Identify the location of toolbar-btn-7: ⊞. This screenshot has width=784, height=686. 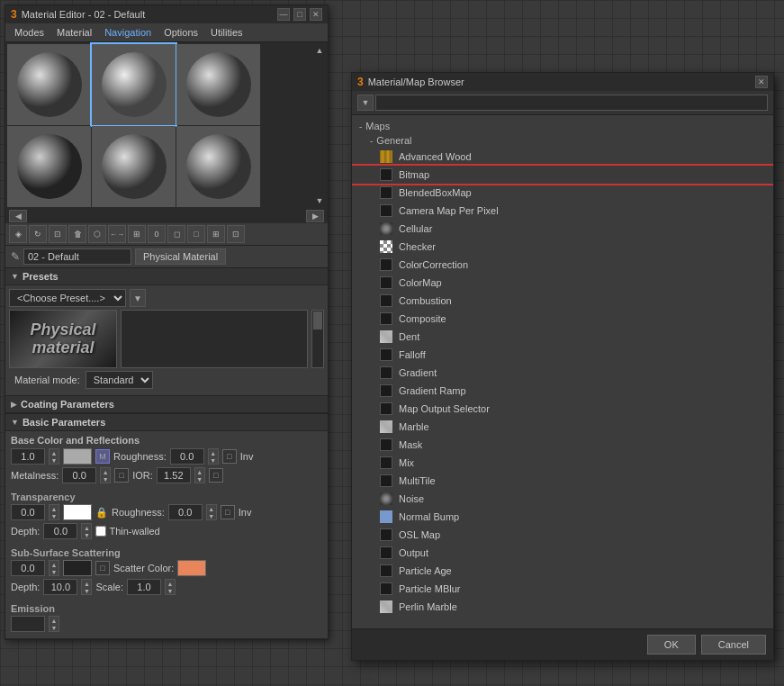
(137, 234).